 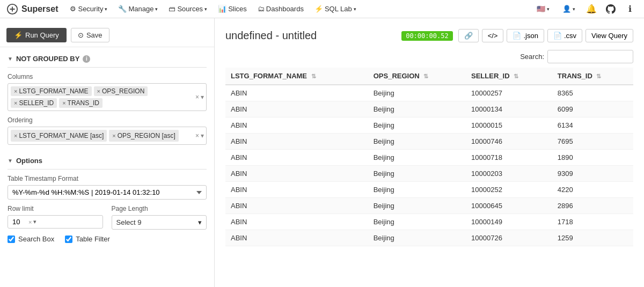 What do you see at coordinates (592, 76) in the screenshot?
I see `col-trans-id: TRANS_ID ⇅` at bounding box center [592, 76].